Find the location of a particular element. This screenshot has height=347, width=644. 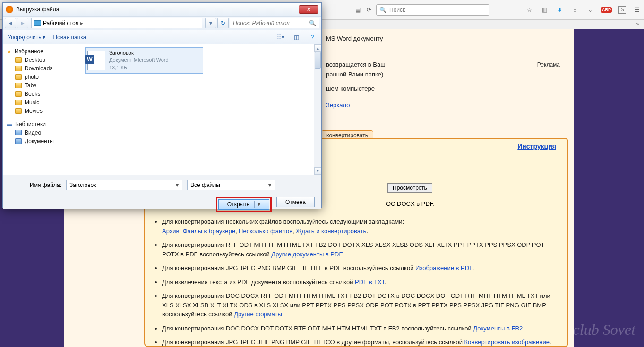

list-item: Для конвертирования DOC DOCX RTF ODT MHT… is located at coordinates (361, 305).